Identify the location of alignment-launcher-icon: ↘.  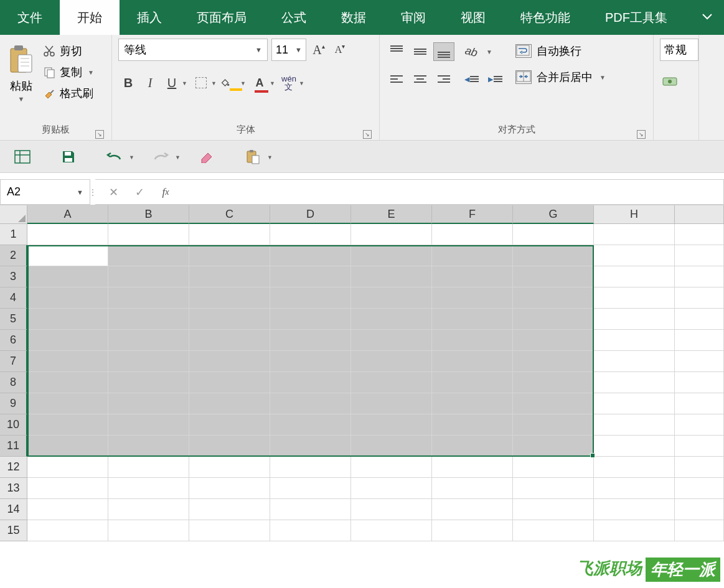
(641, 134).